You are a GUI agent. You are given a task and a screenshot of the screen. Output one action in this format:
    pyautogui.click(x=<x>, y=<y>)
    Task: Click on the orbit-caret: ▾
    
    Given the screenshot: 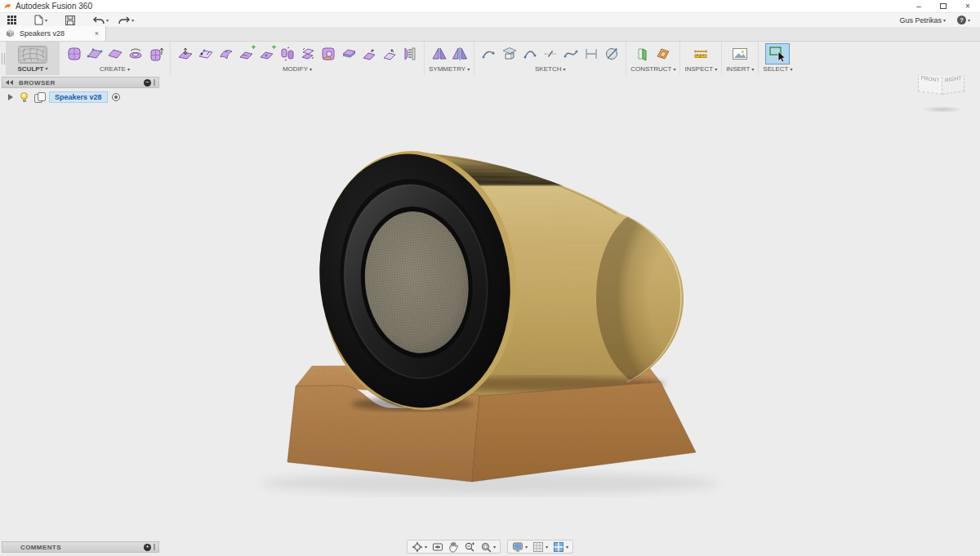 What is the action you would take?
    pyautogui.click(x=426, y=547)
    